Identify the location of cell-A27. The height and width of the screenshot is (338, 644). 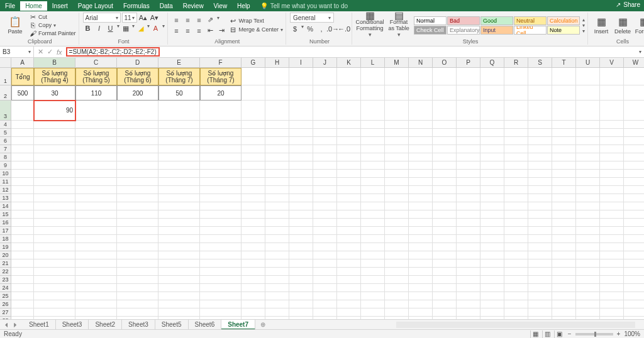
(23, 313).